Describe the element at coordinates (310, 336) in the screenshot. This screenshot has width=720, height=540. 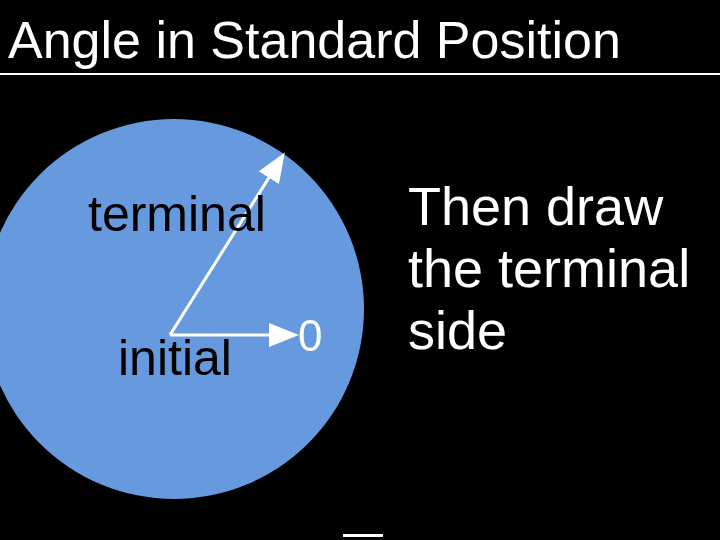
I see `zero-label: 0` at that location.